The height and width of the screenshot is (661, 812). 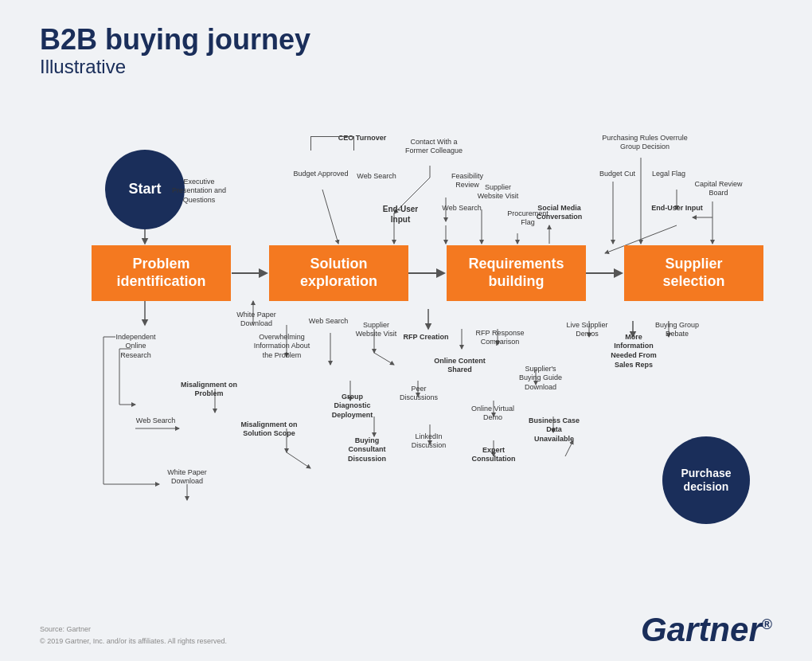 What do you see at coordinates (541, 379) in the screenshot?
I see `suppliers-guide-label: Supplier's Buying Guide Download` at bounding box center [541, 379].